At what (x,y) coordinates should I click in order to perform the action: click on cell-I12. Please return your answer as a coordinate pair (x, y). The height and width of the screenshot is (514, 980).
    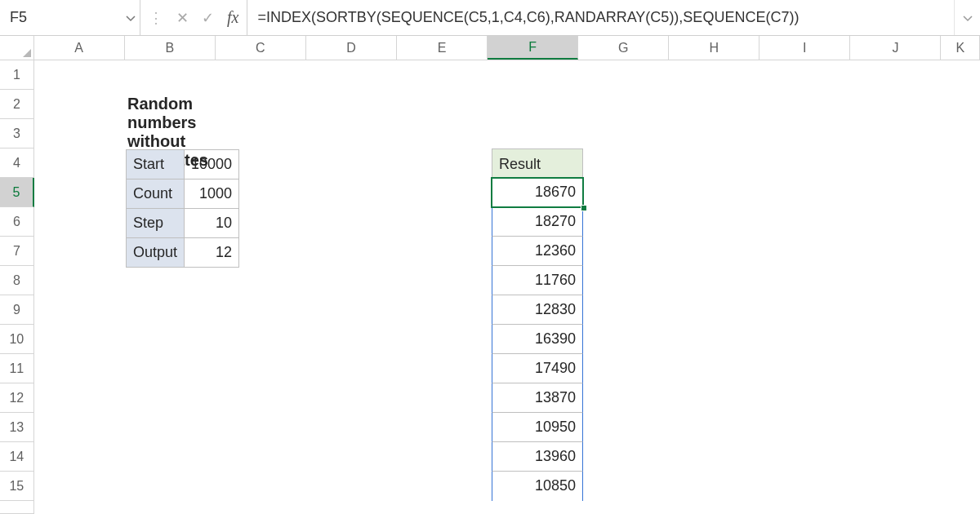
    Looking at the image, I should click on (805, 398).